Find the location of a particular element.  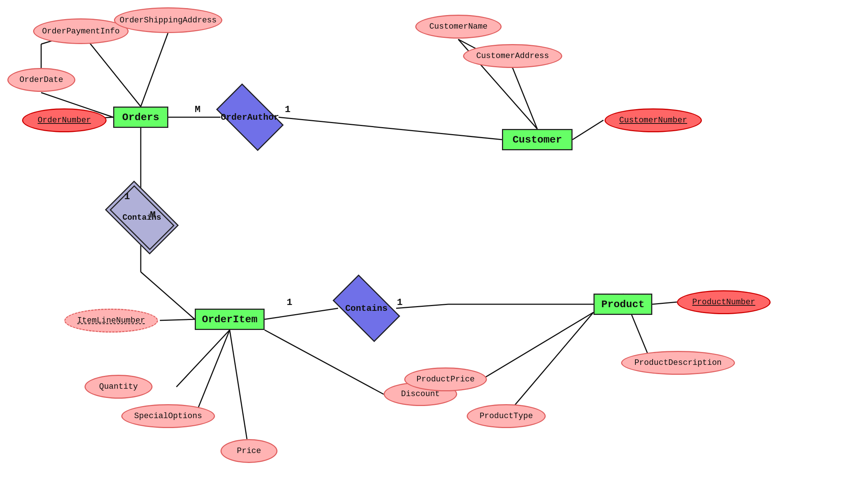

attr-ordershippingaddress: OrderShippingAddress is located at coordinates (168, 20).